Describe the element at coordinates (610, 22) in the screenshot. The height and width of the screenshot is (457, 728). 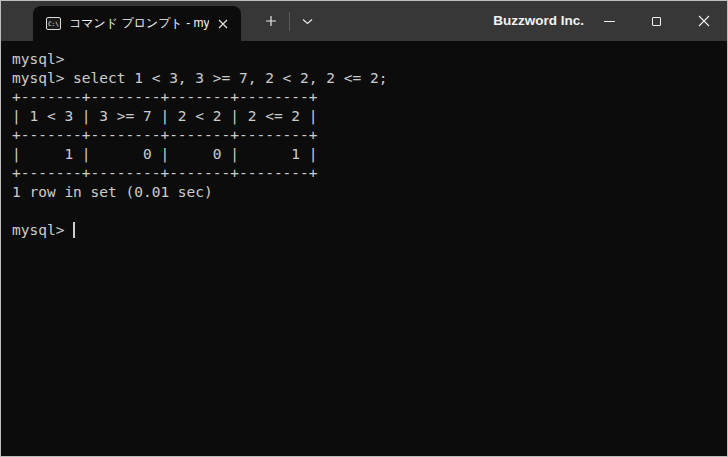
I see `minimize-icon` at that location.